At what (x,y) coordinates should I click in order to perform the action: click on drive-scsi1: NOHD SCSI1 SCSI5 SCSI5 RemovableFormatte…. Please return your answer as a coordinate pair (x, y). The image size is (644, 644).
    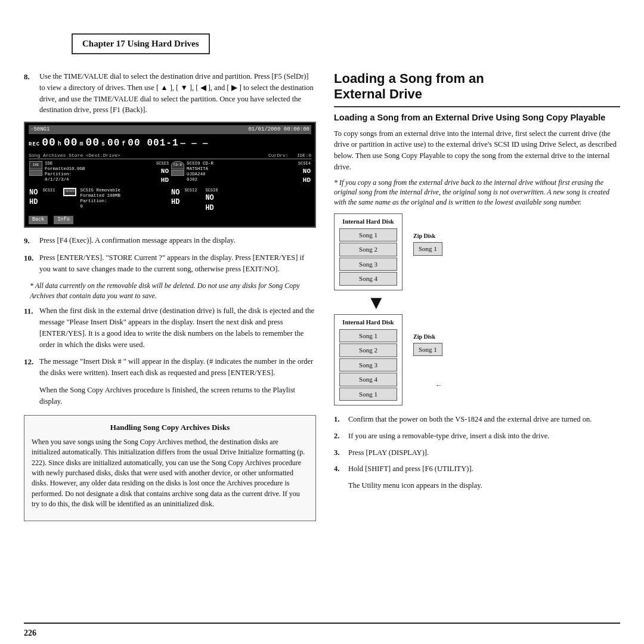
    Looking at the image, I should click on (99, 200).